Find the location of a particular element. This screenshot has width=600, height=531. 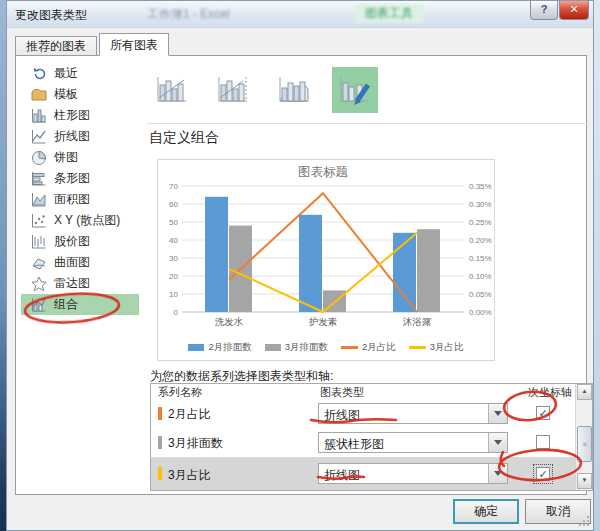

resize-grip-icon is located at coordinates (584, 522).